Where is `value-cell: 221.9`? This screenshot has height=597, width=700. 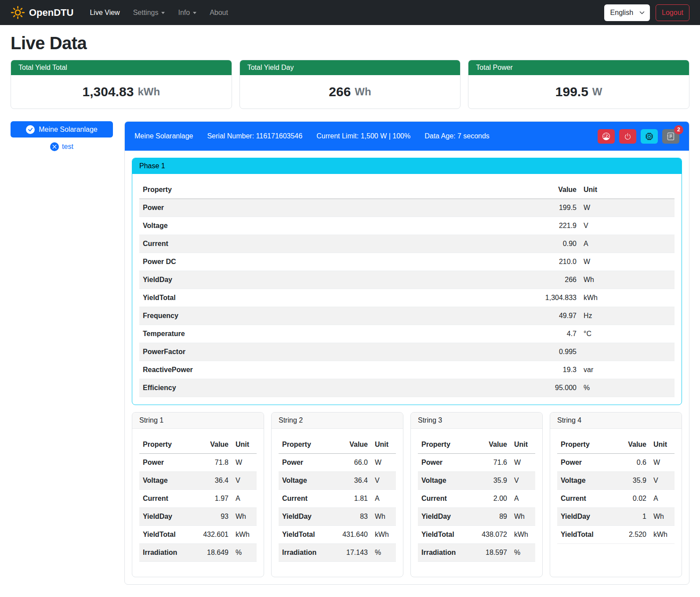 value-cell: 221.9 is located at coordinates (556, 226).